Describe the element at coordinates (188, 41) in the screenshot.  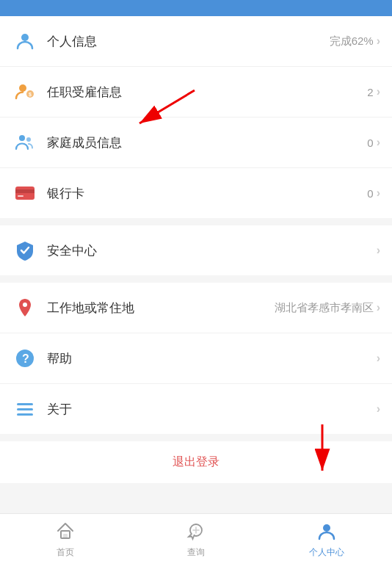
I see `personal-info-label: 个人信息` at that location.